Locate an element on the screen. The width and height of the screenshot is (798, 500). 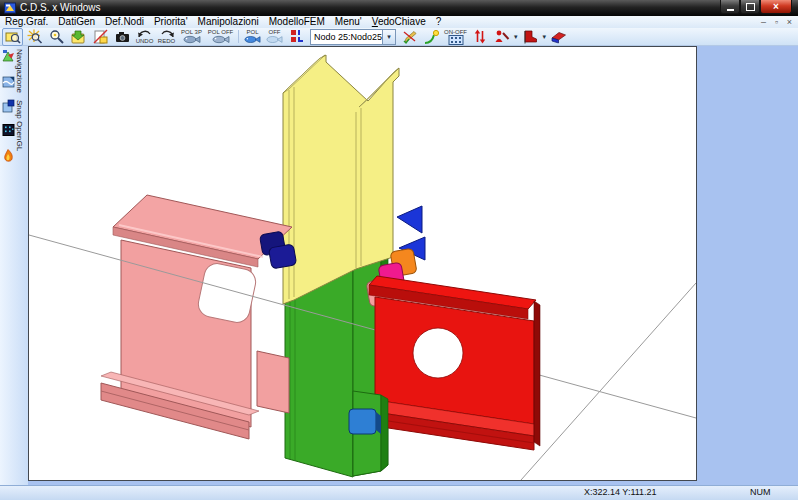
cursor-coordinates: X:322.14 Y:111.21 is located at coordinates (620, 492).